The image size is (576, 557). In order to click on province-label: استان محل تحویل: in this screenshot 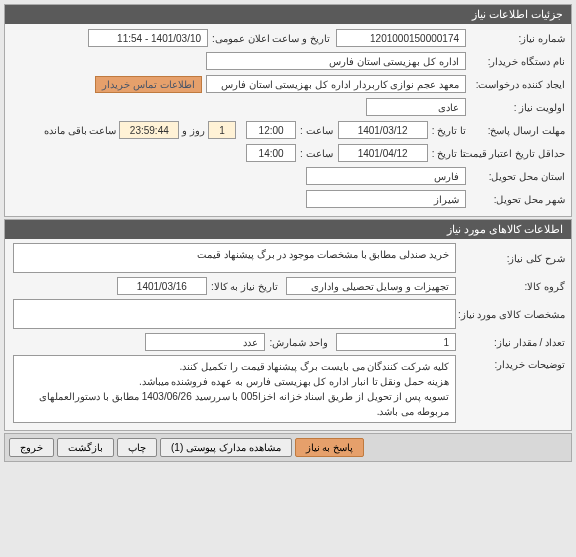, I will do `click(518, 176)`.